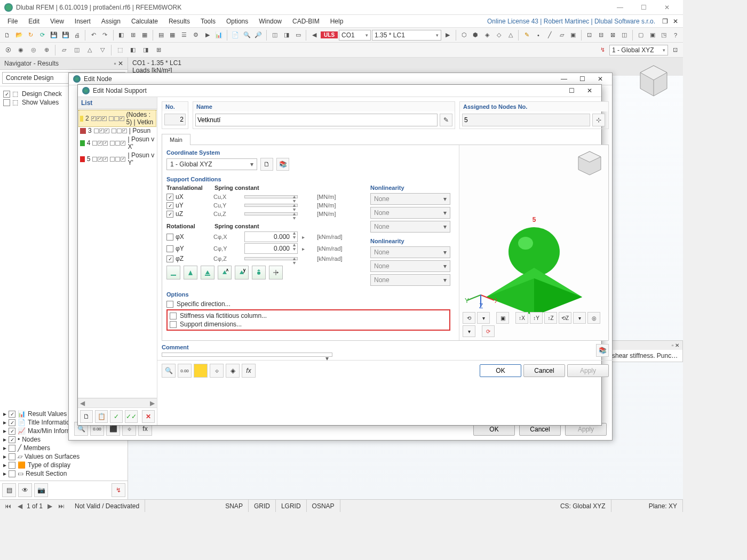  What do you see at coordinates (77, 35) in the screenshot?
I see `print-icon: 🖨` at bounding box center [77, 35].